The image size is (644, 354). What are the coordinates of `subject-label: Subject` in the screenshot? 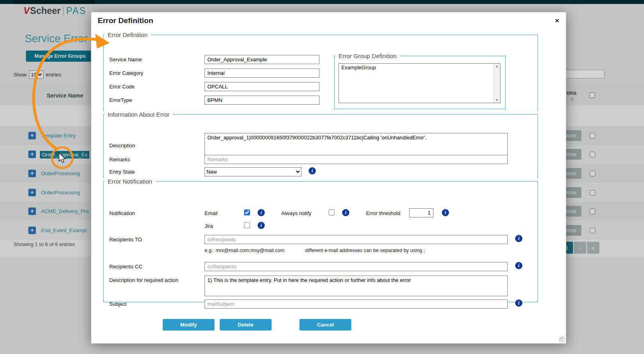 It's located at (118, 304).